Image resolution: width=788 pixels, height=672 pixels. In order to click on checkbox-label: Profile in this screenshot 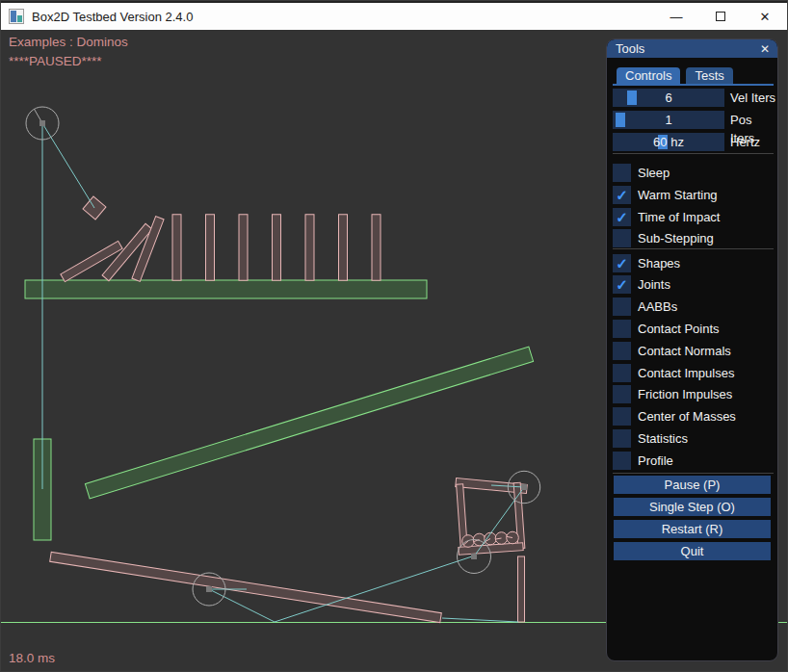, I will do `click(655, 460)`.